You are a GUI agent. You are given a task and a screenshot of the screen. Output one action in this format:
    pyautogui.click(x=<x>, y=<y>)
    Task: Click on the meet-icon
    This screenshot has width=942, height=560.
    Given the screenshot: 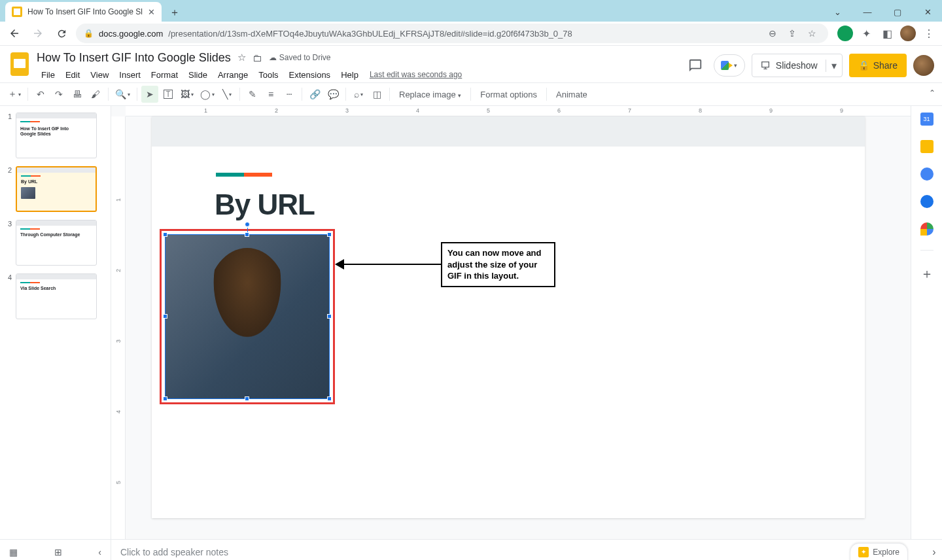 What is the action you would take?
    pyautogui.click(x=727, y=65)
    